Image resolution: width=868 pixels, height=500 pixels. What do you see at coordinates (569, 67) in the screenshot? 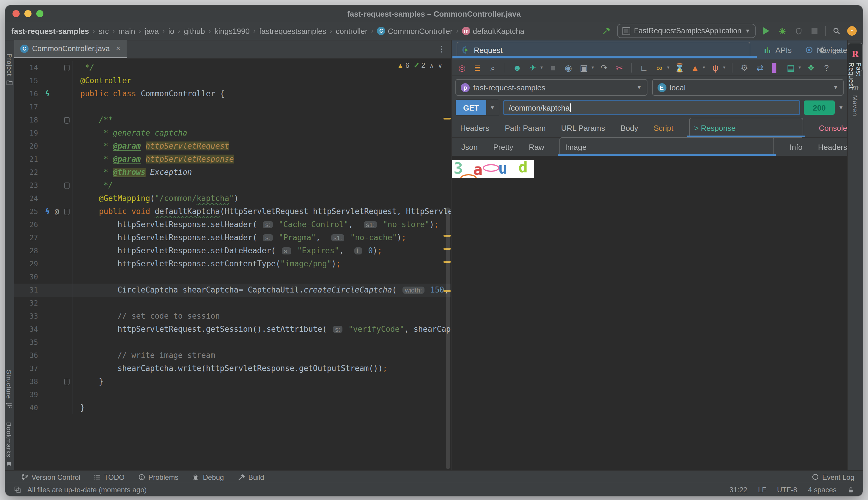
I see `record-icon: ◉` at bounding box center [569, 67].